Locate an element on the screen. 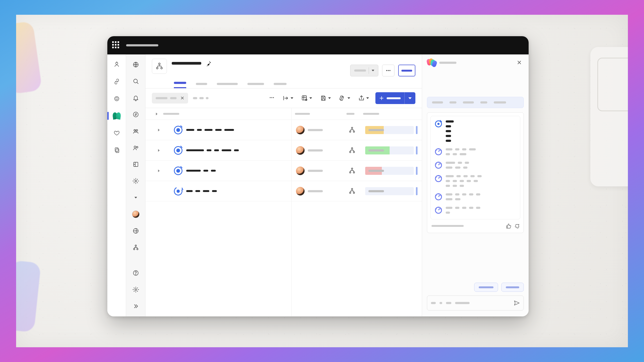 This screenshot has height=362, width=644. thumbs-down-icon is located at coordinates (517, 226).